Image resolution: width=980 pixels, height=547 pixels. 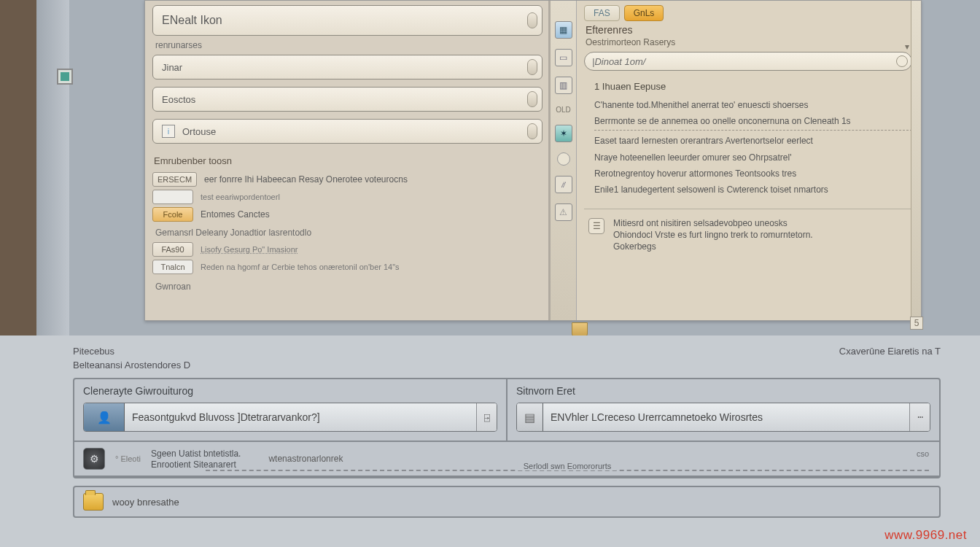 I want to click on dash-label: Serlodl swn Eomororurts, so click(x=567, y=466).